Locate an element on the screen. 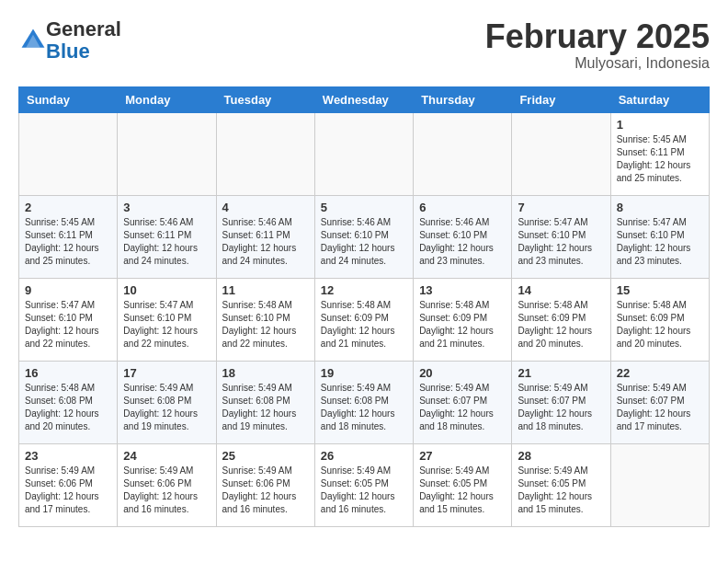 This screenshot has height=563, width=728. day-number: 9 is located at coordinates (68, 291).